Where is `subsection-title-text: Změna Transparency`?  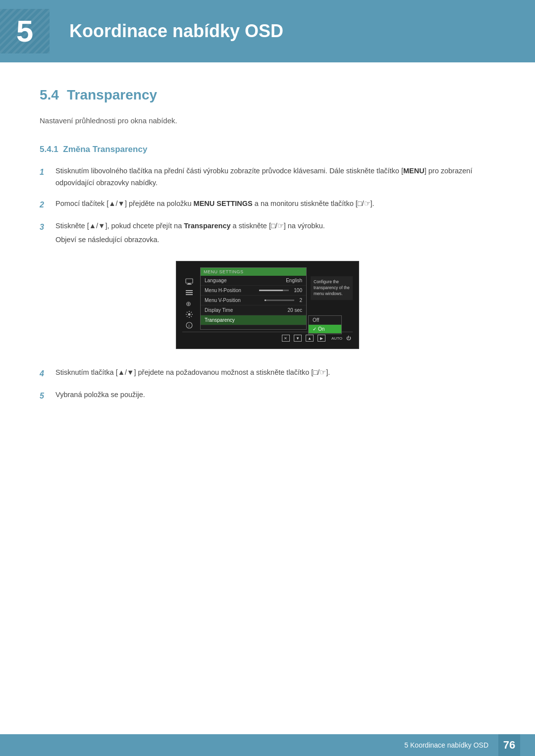
subsection-title-text: Změna Transparency is located at coordinates (105, 150).